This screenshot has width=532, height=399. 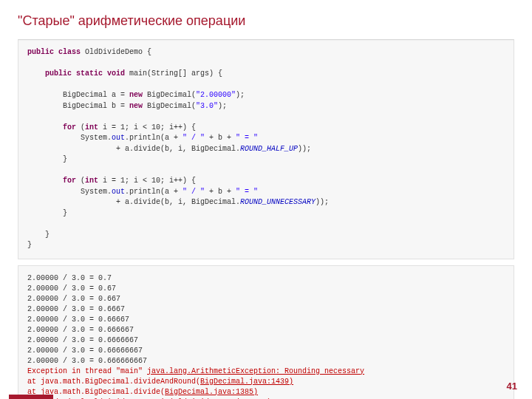 I want to click on slide-title: "Старые" арифметические операции, so click(x=266, y=19).